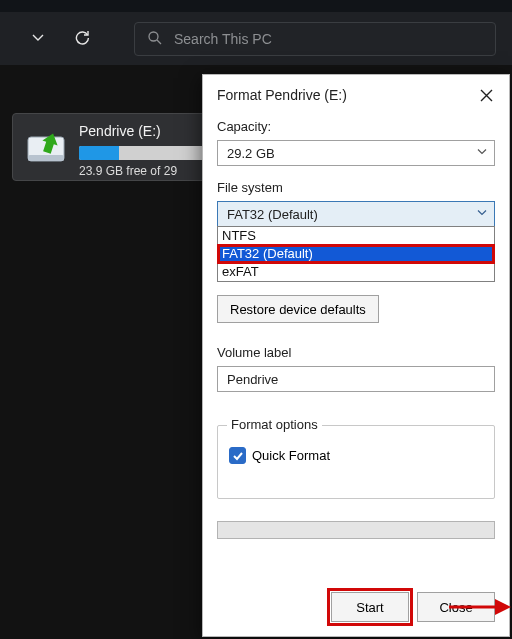 The width and height of the screenshot is (512, 639). What do you see at coordinates (256, 38) in the screenshot?
I see `explorer-toolbar: Search This PC` at bounding box center [256, 38].